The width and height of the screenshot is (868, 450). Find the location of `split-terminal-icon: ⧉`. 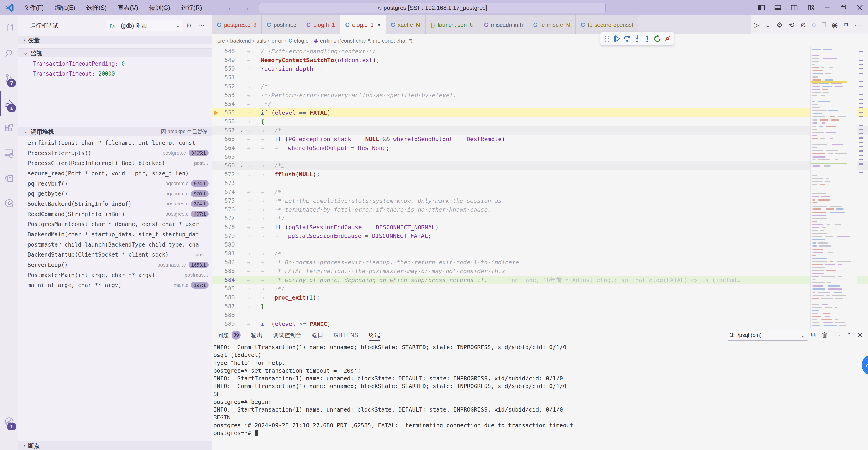

split-terminal-icon: ⧉ is located at coordinates (813, 335).